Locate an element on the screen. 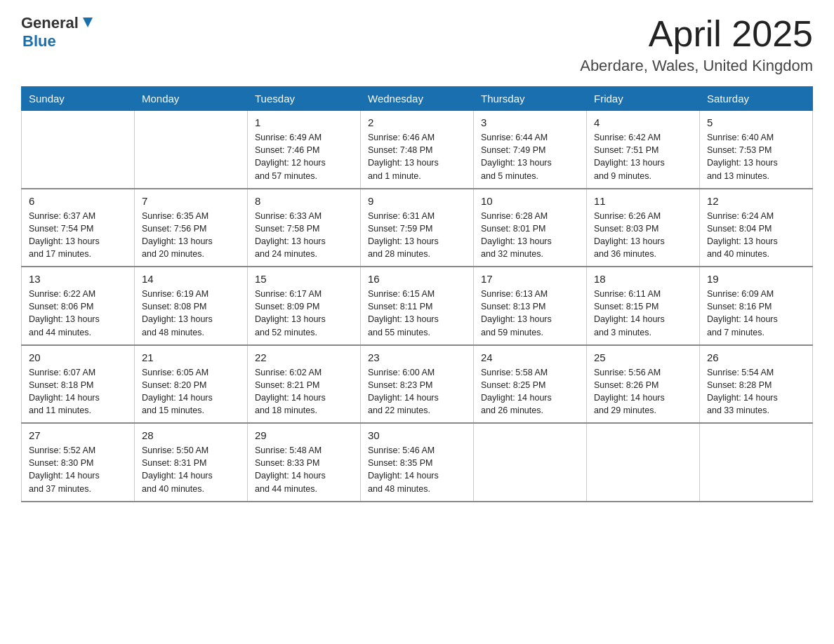 This screenshot has width=834, height=644. day-number: 12 is located at coordinates (756, 201).